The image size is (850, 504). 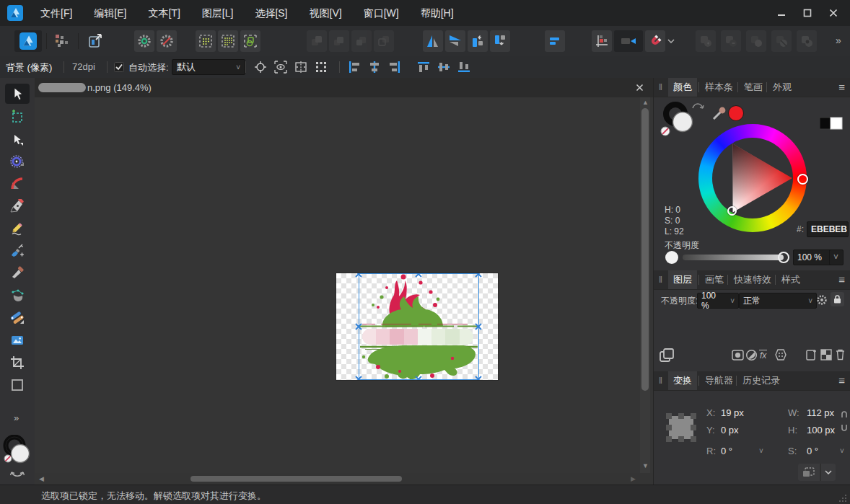 What do you see at coordinates (683, 280) in the screenshot?
I see `tab-layers: 图层` at bounding box center [683, 280].